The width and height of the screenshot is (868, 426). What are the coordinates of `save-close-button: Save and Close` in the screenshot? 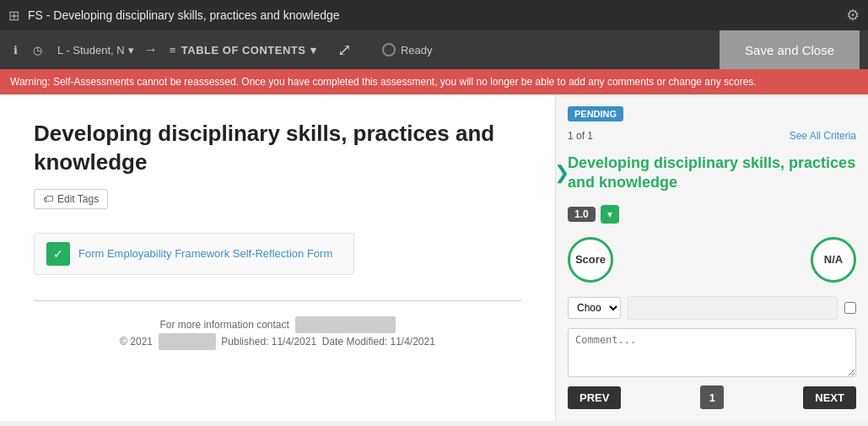 It's located at (790, 50).